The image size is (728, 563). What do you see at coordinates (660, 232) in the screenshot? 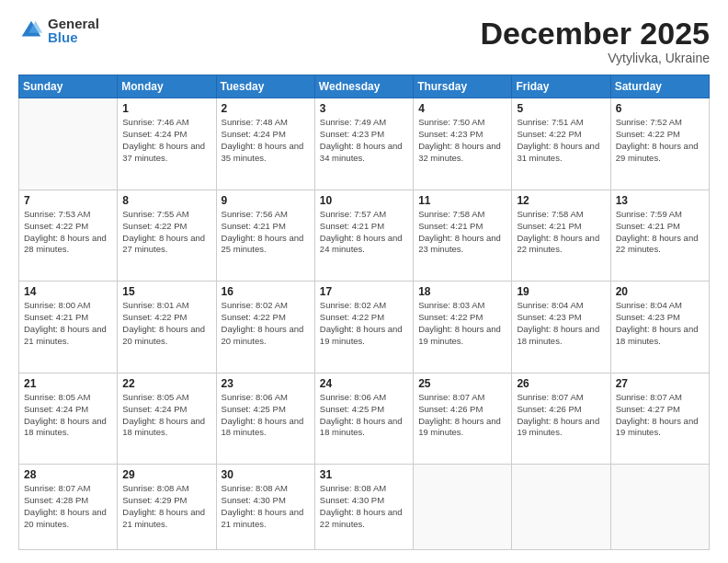
I see `day-info: Sunrise: 7:59 AMSunset: 4:21 PMDaylight:…` at bounding box center [660, 232].